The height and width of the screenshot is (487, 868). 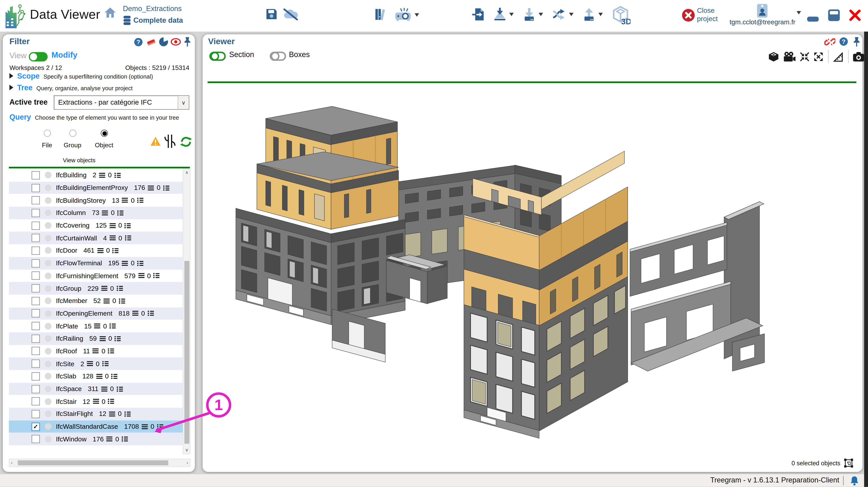 I want to click on list-item: IfcWindow 176 0, so click(x=96, y=439).